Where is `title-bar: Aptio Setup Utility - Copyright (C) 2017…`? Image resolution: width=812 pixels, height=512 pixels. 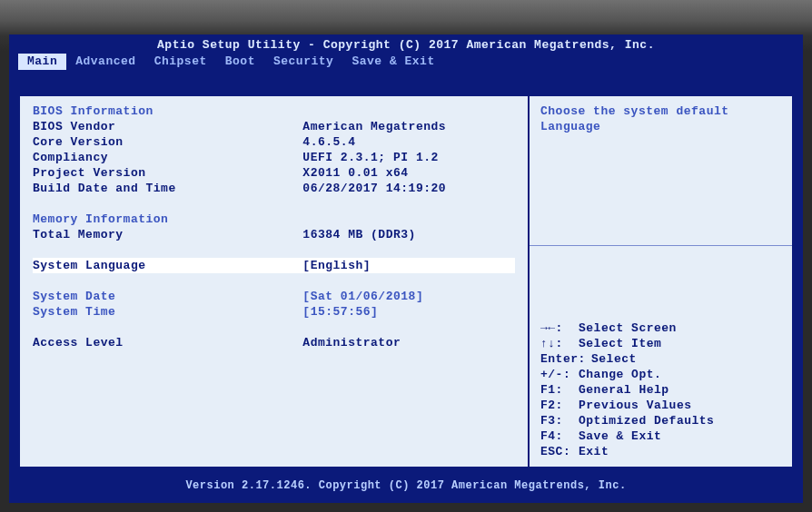 title-bar: Aptio Setup Utility - Copyright (C) 2017… is located at coordinates (406, 44).